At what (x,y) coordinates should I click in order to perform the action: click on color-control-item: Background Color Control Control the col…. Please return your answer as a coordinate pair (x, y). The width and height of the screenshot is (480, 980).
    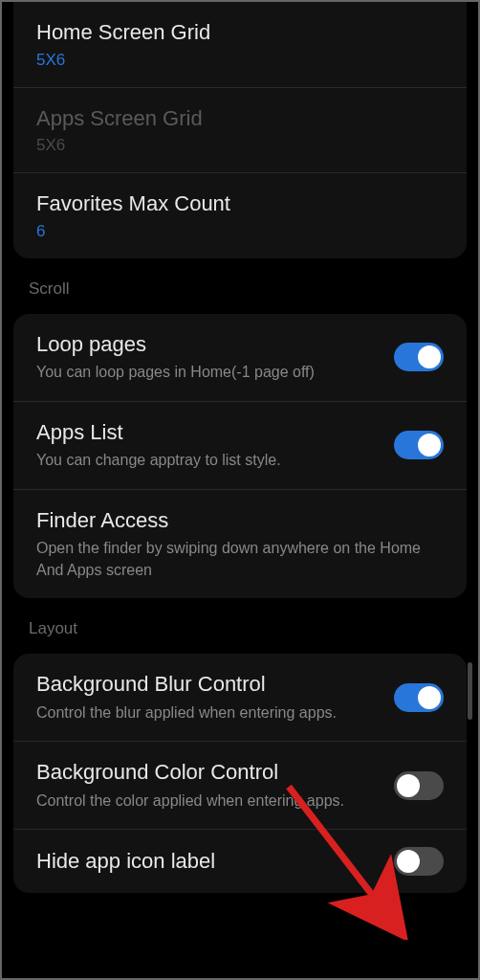
    Looking at the image, I should click on (240, 786).